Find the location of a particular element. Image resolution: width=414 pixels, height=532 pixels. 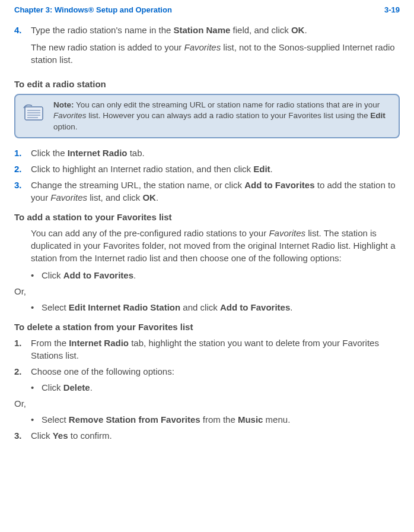

text-bold: Music is located at coordinates (250, 419).